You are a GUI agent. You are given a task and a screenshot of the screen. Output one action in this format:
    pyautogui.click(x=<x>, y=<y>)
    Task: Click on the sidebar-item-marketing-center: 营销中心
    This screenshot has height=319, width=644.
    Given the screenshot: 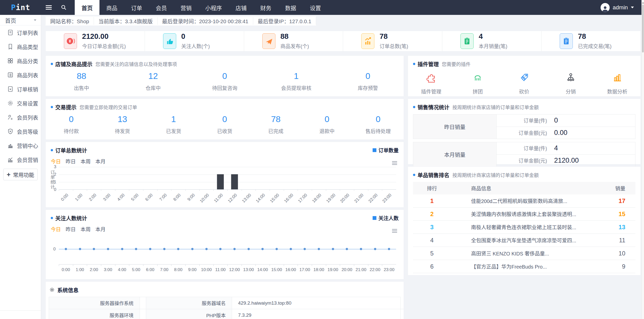 What is the action you would take?
    pyautogui.click(x=20, y=146)
    